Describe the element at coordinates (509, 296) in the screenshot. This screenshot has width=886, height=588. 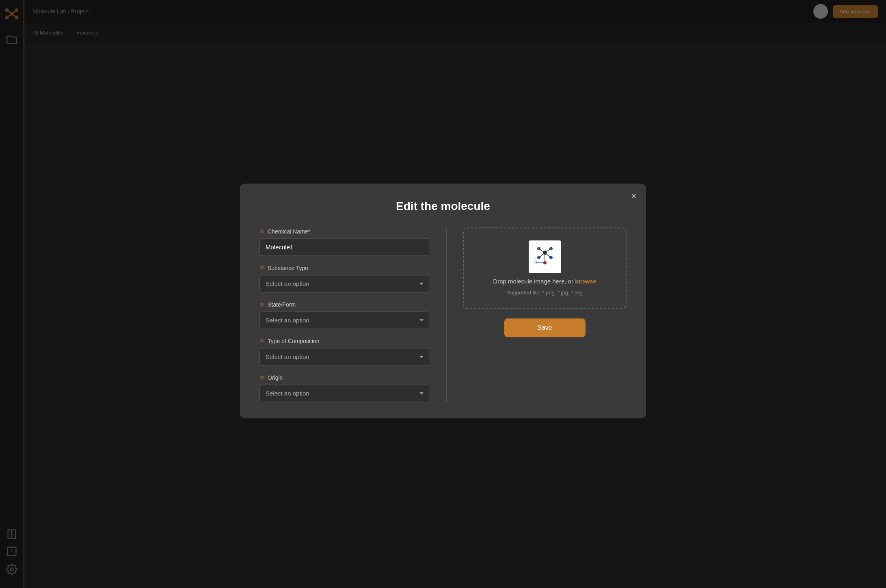
I see `modal-right-column: Drop molecule image here, or browse Supp…` at that location.